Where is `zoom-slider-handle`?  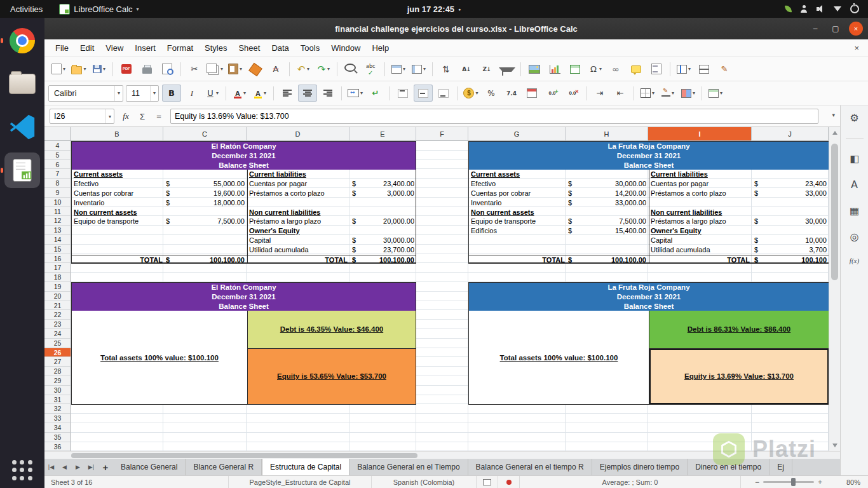
zoom-slider-handle is located at coordinates (793, 482).